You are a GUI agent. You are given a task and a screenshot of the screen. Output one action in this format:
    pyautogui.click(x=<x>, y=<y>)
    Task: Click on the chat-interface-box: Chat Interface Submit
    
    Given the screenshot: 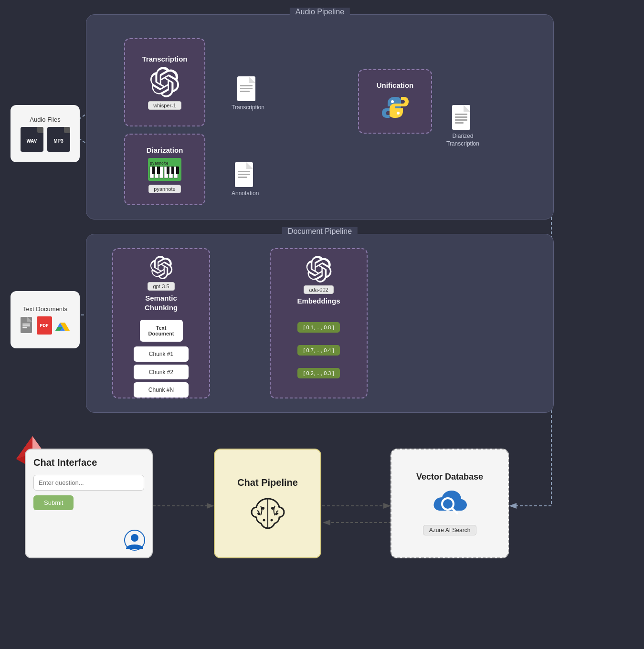 What is the action you would take?
    pyautogui.click(x=89, y=503)
    